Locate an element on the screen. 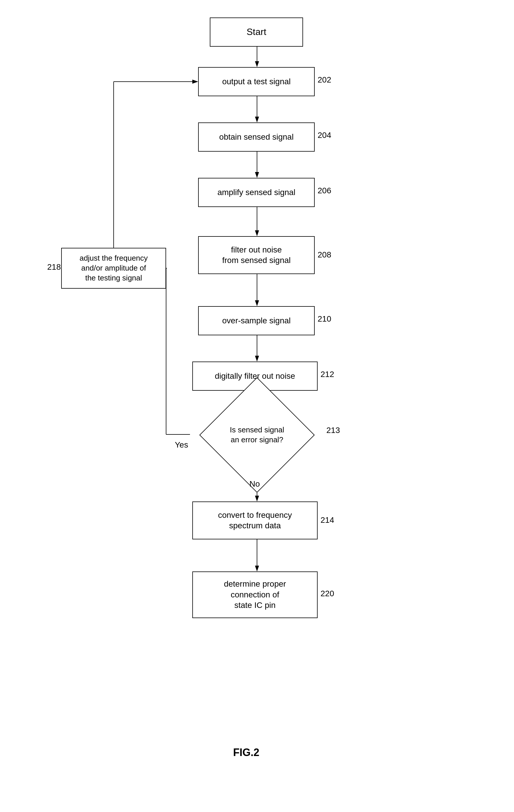 The height and width of the screenshot is (812, 514). step-214-box: convert to frequency spectrum data is located at coordinates (255, 521).